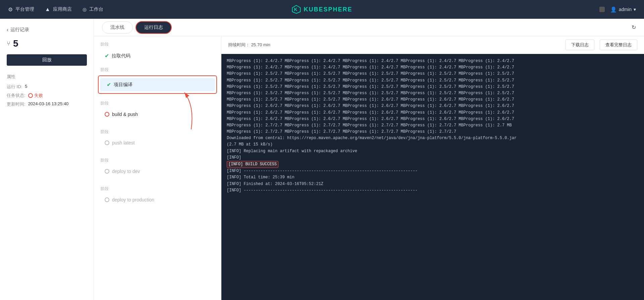 Image resolution: width=644 pixels, height=300 pixels. Describe the element at coordinates (433, 45) in the screenshot. I see `log-header: 持续时间： 25.70 min 下载日志 查看完整日志` at that location.